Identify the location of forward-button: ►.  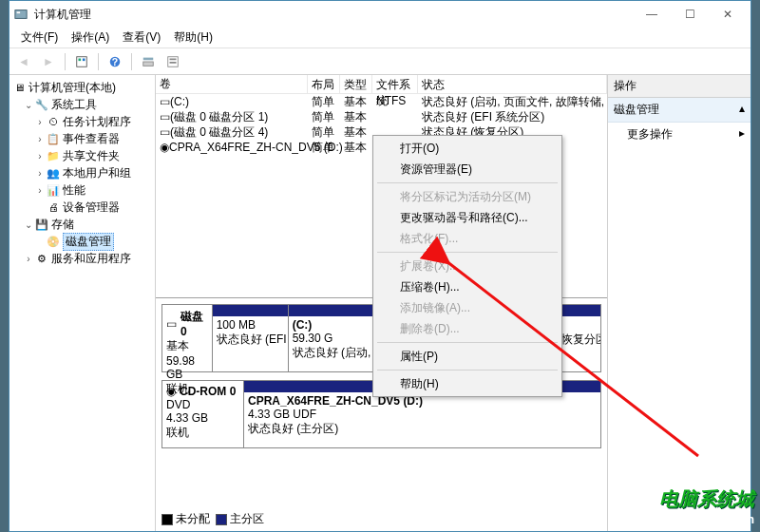
(48, 62).